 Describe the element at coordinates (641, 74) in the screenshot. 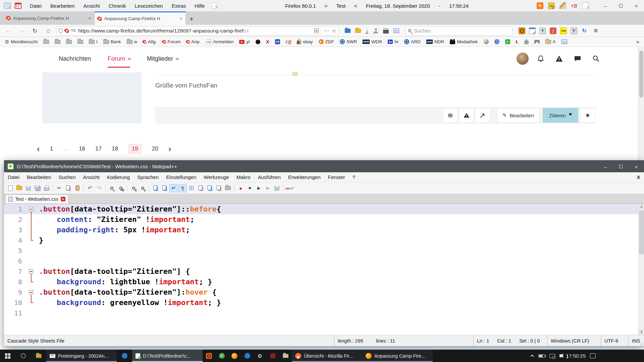

I see `scrollbar-thumb` at that location.